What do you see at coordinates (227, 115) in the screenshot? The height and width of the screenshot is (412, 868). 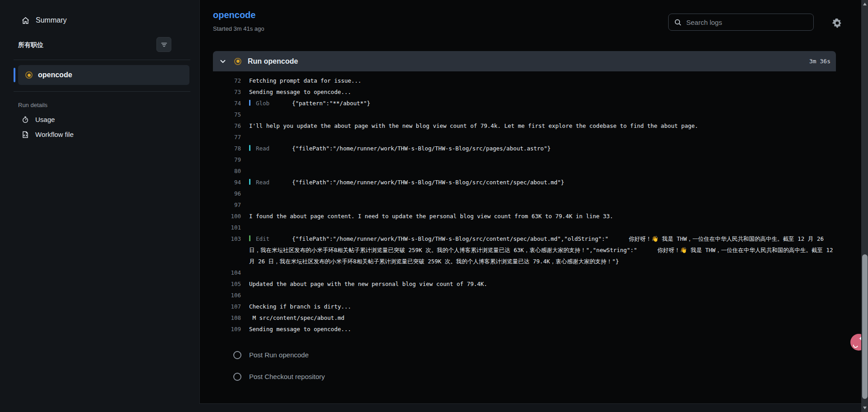 I see `log-line-number: 75` at bounding box center [227, 115].